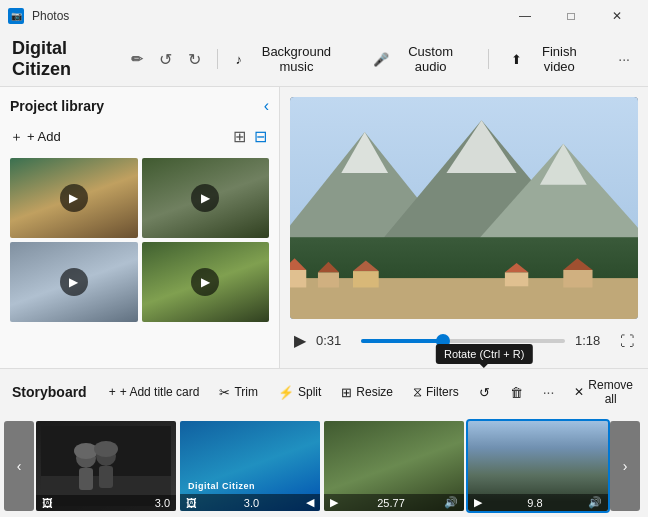  What do you see at coordinates (484, 392) in the screenshot?
I see `rotate-button: ↺` at bounding box center [484, 392].